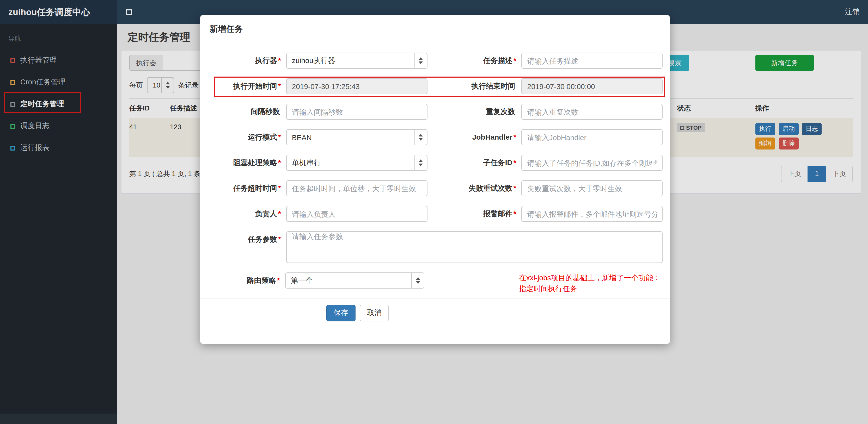  What do you see at coordinates (302, 137) in the screenshot?
I see `glue-type-select-value: BEAN` at bounding box center [302, 137].